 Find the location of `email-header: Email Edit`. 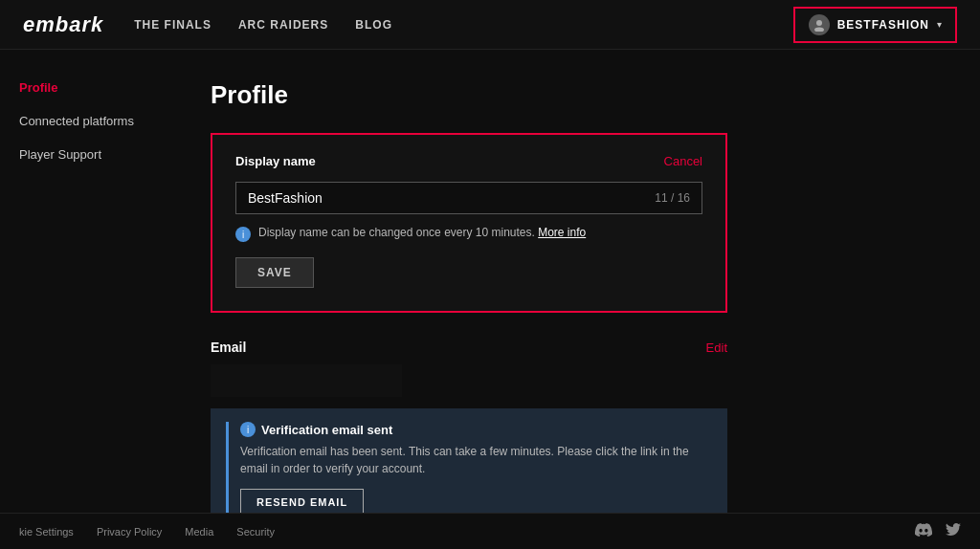

email-header: Email Edit is located at coordinates (469, 347).